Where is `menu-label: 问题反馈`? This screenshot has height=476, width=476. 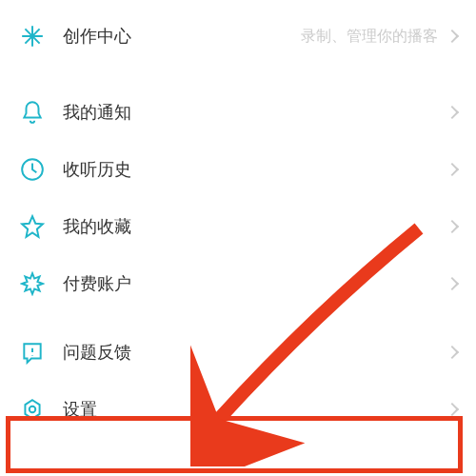
menu-label: 问题反馈 is located at coordinates (255, 352).